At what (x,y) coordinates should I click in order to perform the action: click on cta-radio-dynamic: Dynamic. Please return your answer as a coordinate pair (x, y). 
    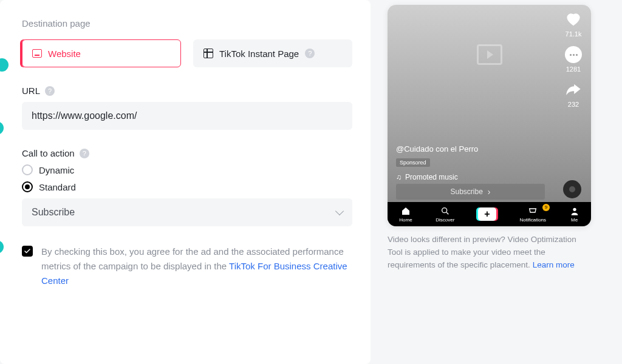
    Looking at the image, I should click on (187, 170).